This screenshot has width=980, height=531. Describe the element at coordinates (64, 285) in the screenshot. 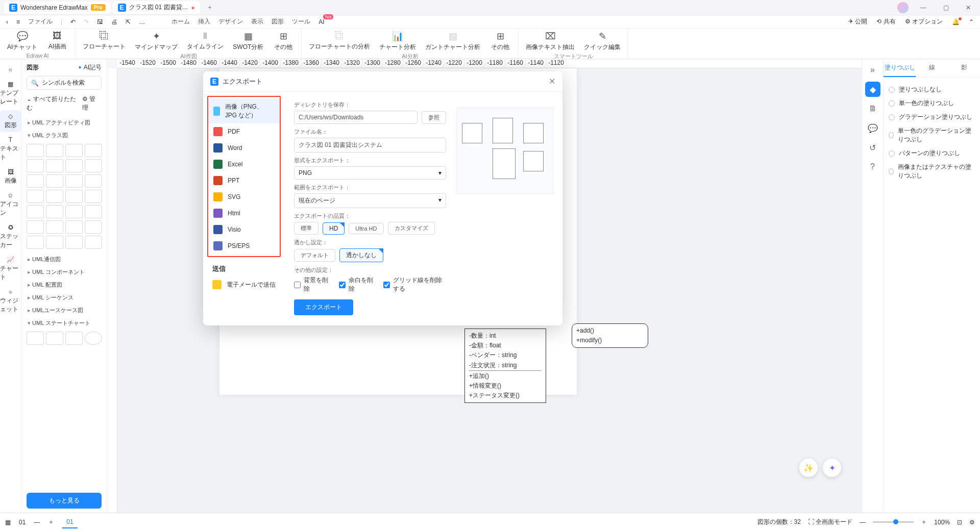

I see `tree-item: UML 配置図` at that location.